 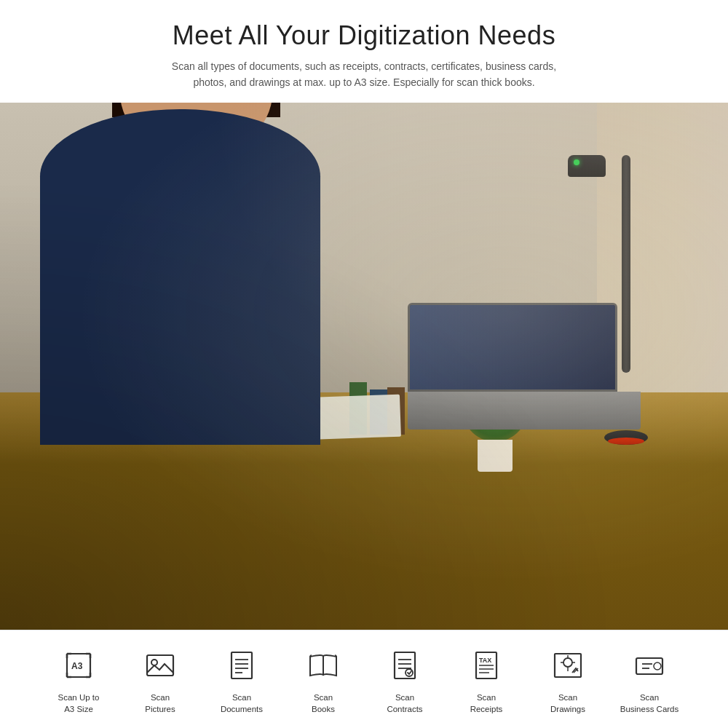 I want to click on scan-contracts-icon, so click(x=405, y=665).